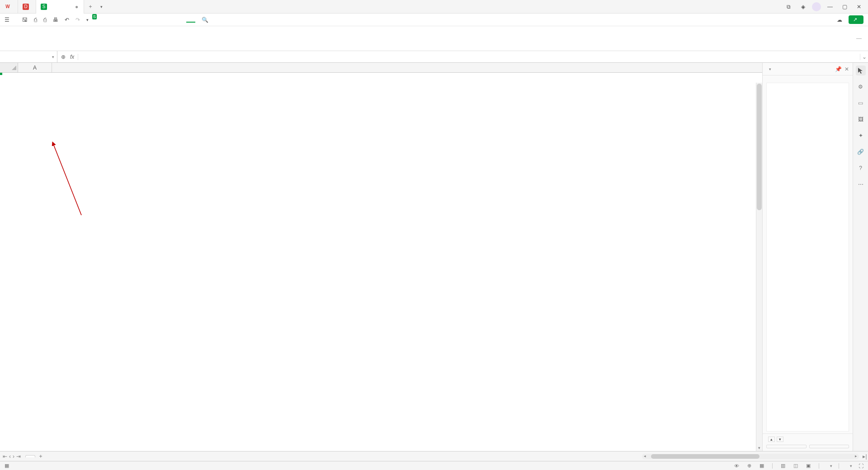 The image size is (868, 470). I want to click on name-box: ▾, so click(29, 57).